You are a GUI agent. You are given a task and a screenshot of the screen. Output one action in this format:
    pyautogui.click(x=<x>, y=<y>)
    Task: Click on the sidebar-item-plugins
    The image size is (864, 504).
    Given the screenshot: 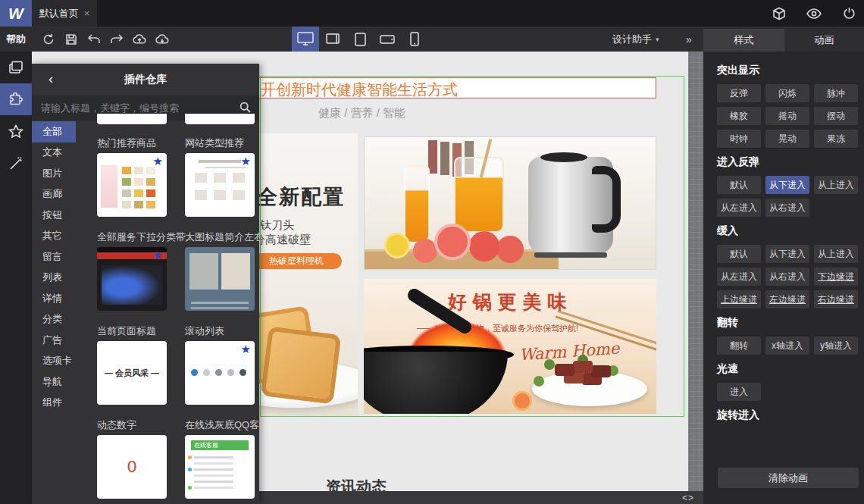 What is the action you would take?
    pyautogui.click(x=16, y=99)
    